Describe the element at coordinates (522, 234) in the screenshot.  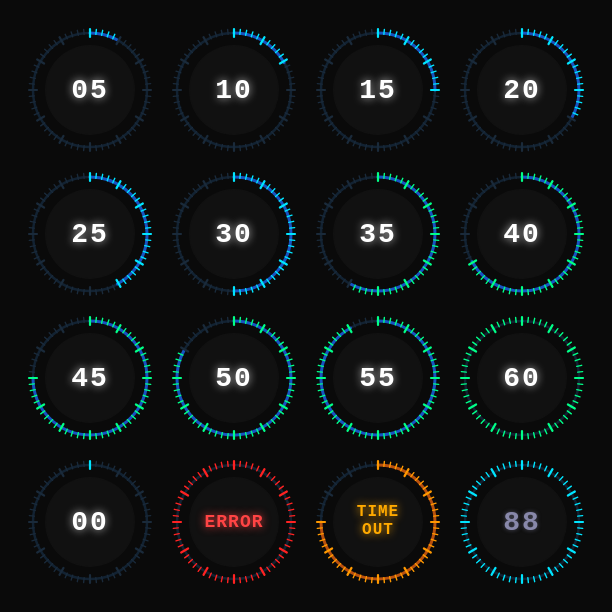
I see `timer-inner-t40: 40` at that location.